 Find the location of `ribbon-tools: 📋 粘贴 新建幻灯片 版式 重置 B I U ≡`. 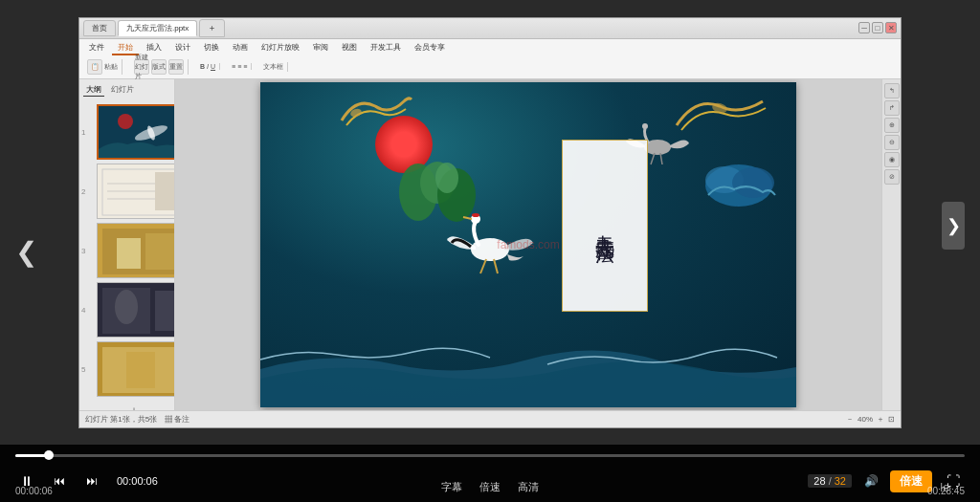

ribbon-tools: 📋 粘贴 新建幻灯片 版式 重置 B I U ≡ is located at coordinates (490, 67).